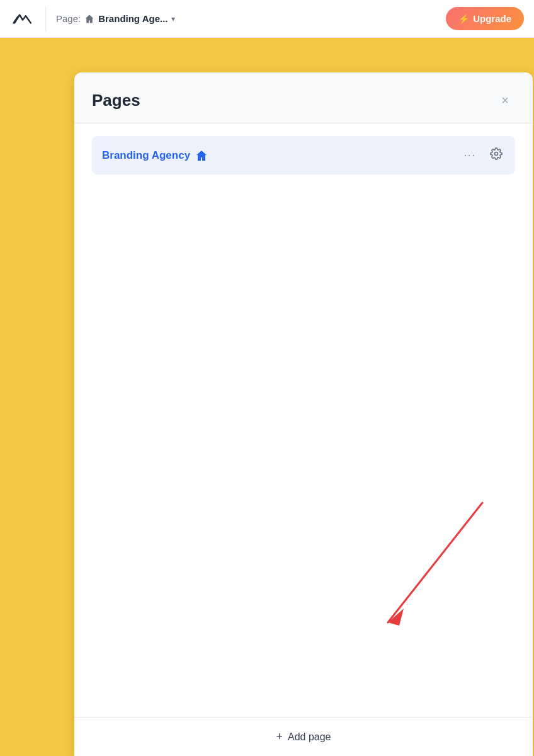  Describe the element at coordinates (463, 19) in the screenshot. I see `bolt-icon: ⚡` at that location.